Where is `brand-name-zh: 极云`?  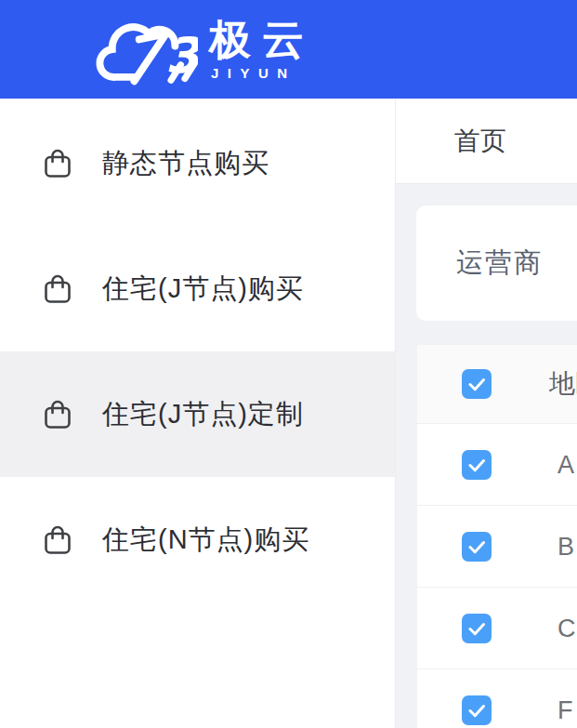 brand-name-zh: 极云 is located at coordinates (262, 39).